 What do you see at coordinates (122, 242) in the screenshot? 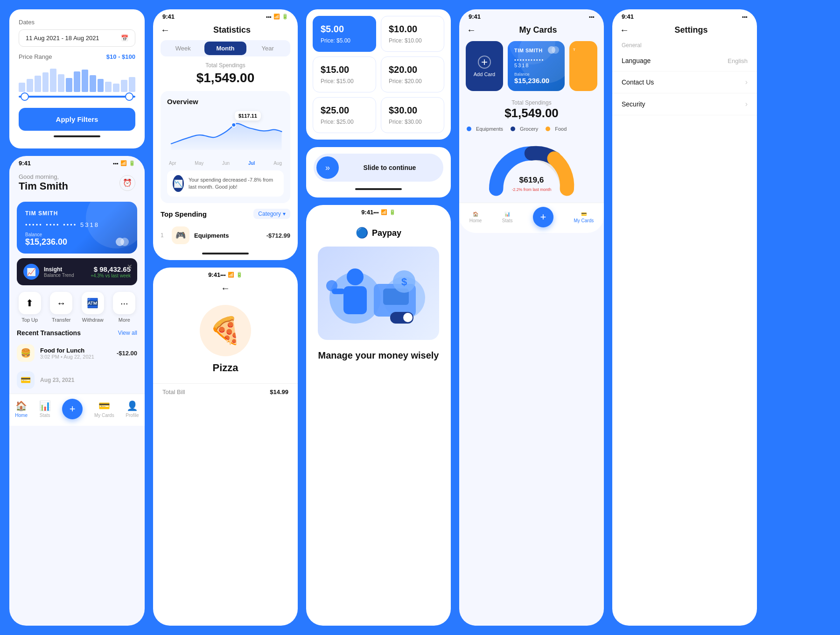
I see `mastercard-icon` at bounding box center [122, 242].